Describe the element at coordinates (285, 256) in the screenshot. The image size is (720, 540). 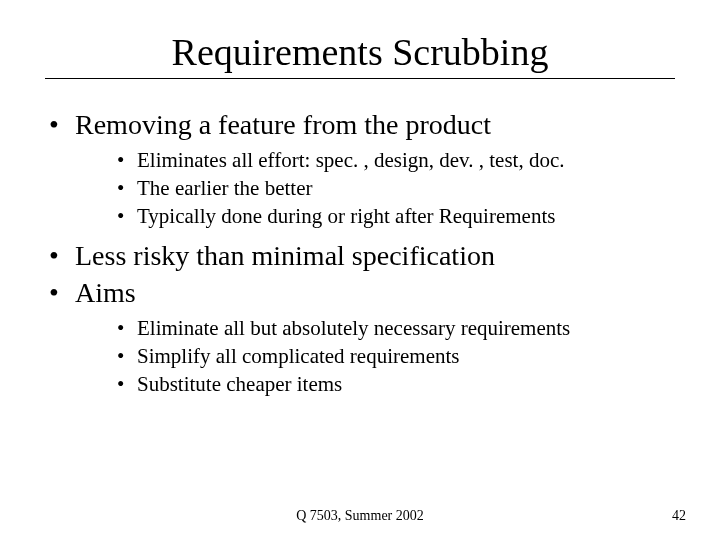
I see `bullet-text: Less risky than minimal specification` at that location.